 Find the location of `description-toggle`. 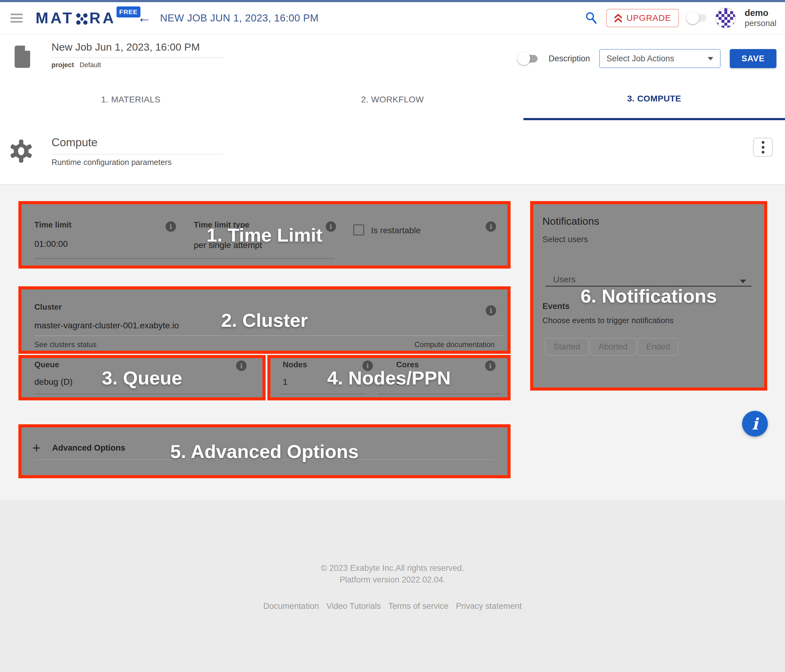

description-toggle is located at coordinates (528, 59).